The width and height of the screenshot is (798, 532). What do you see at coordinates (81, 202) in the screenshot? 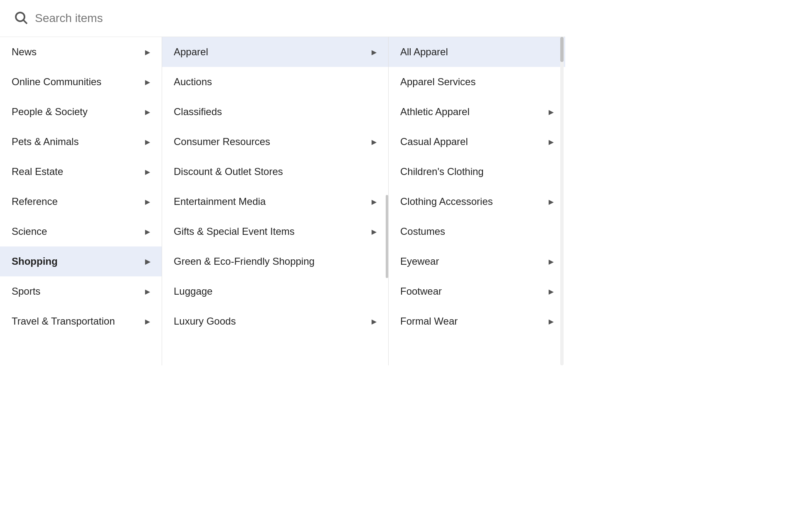
I see `left-menu-item-reference: Reference▶` at bounding box center [81, 202].